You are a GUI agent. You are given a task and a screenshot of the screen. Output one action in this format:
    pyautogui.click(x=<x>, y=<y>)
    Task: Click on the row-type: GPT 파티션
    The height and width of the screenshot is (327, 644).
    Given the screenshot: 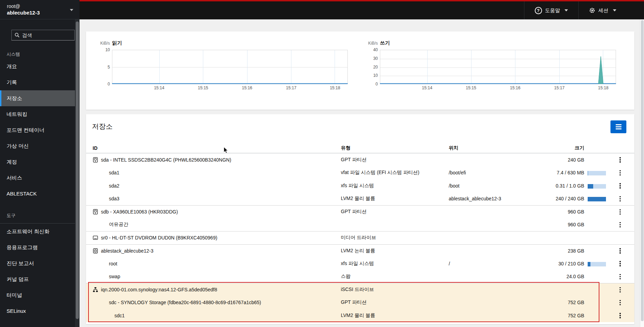 What is the action you would take?
    pyautogui.click(x=395, y=212)
    